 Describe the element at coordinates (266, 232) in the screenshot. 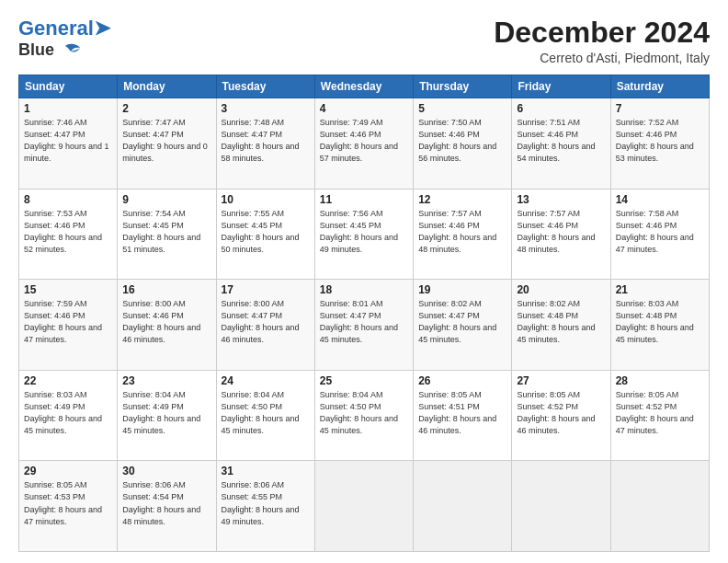

I see `day-detail: Sunrise: 7:55 AM Sunset: 4:45 PM Dayligh…` at that location.